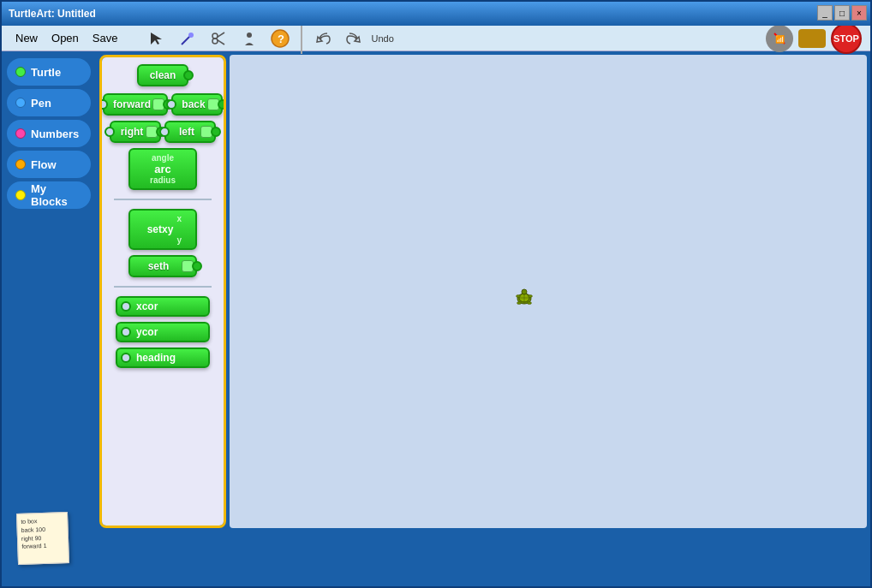 This screenshot has width=872, height=588. What do you see at coordinates (27, 38) in the screenshot?
I see `menu-new: New` at bounding box center [27, 38].